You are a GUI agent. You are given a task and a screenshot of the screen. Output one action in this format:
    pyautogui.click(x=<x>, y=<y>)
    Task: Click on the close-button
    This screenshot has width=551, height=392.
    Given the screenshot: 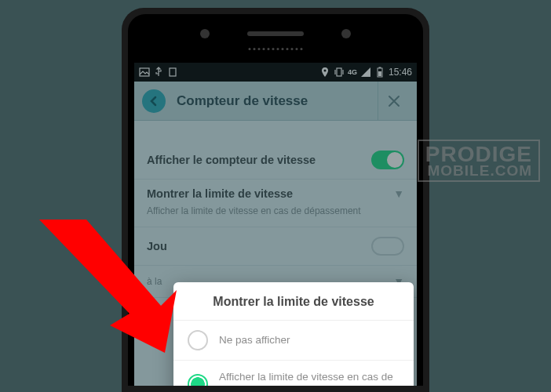 What is the action you would take?
    pyautogui.click(x=393, y=100)
    